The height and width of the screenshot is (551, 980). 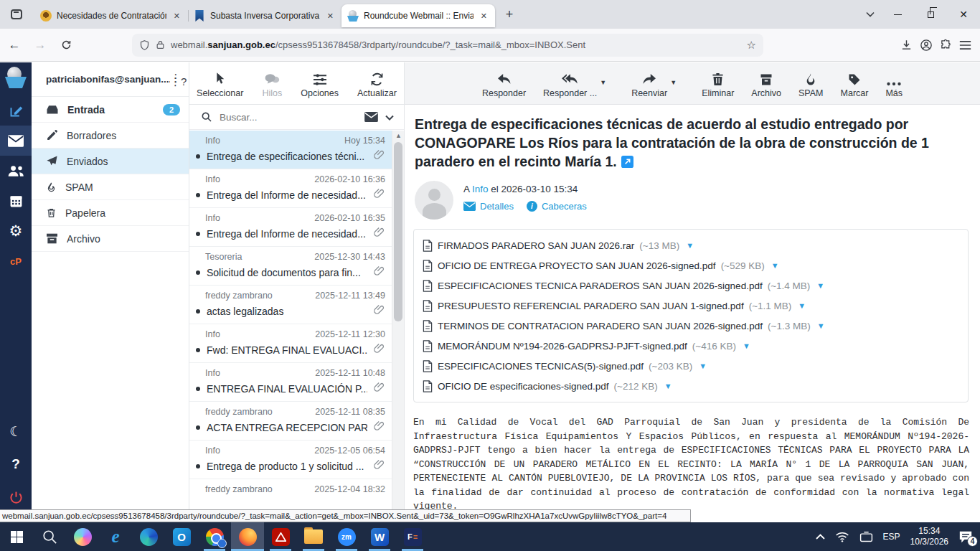 I want to click on message-list-item: freddy zambrano 2025-12-11 08:35 ACTA EN…, so click(x=291, y=421).